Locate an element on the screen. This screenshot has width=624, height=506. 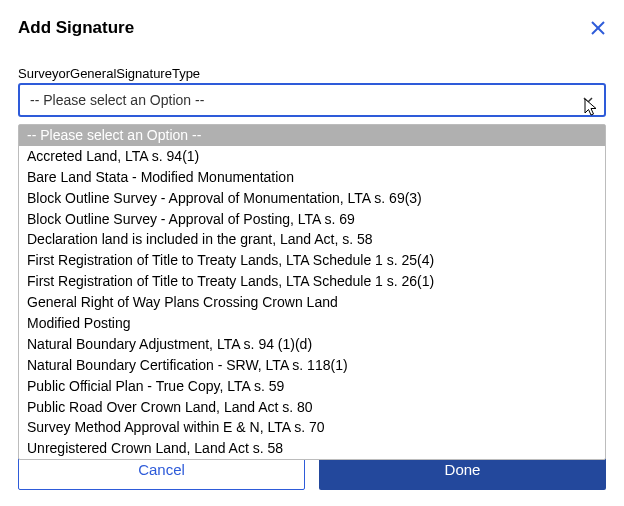
dropdown-option: General Right of Way Plans Crossing Crow… is located at coordinates (312, 302).